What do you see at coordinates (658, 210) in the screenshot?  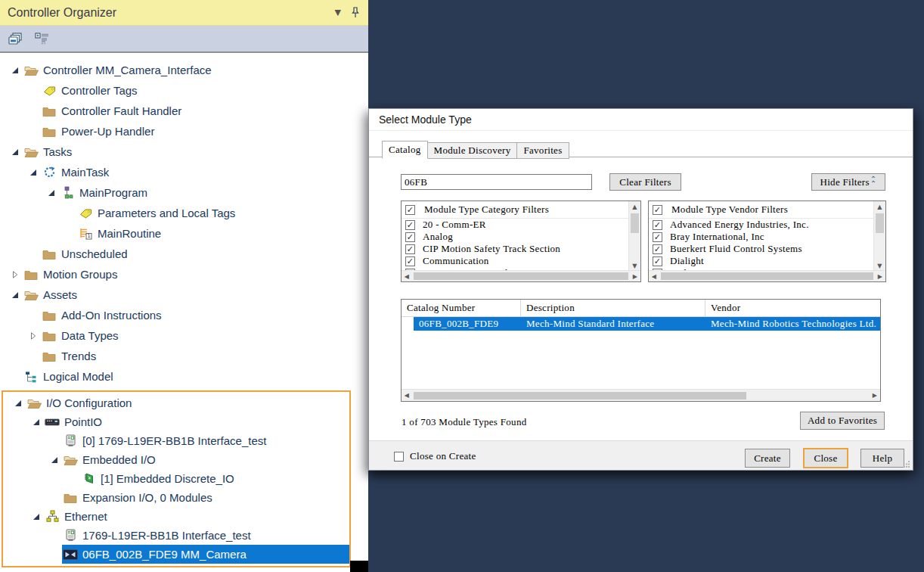 I see `vendor-filter-select-all-checkbox: ✓` at bounding box center [658, 210].